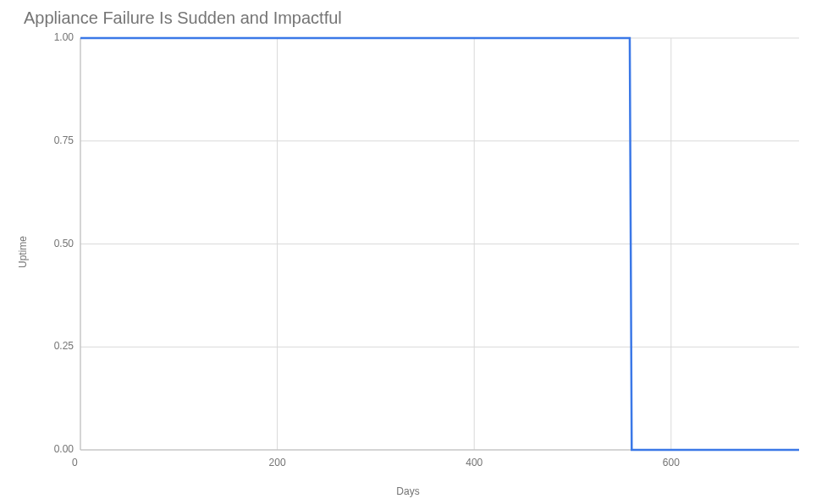 This screenshot has height=504, width=816. What do you see at coordinates (671, 463) in the screenshot?
I see `x-tick-label: 600` at bounding box center [671, 463].